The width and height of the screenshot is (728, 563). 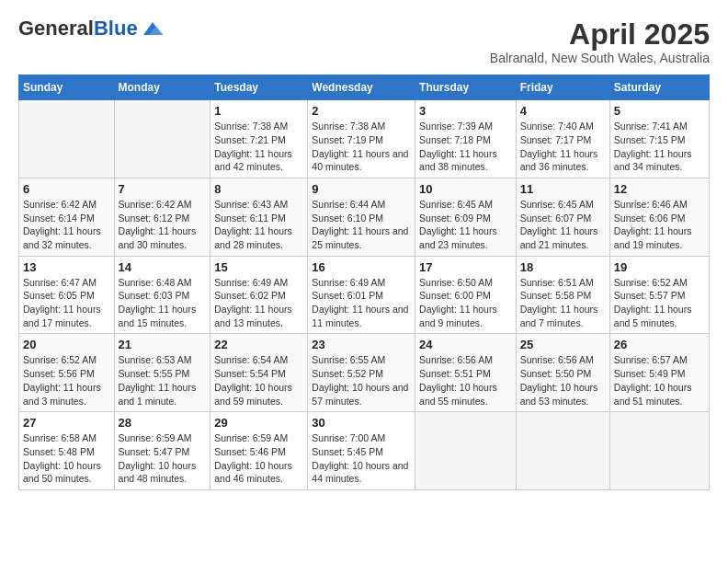 What do you see at coordinates (259, 217) in the screenshot?
I see `day-cell: 8Sunrise: 6:43 AMSunset: 6:11 PMDaylight…` at bounding box center [259, 217].